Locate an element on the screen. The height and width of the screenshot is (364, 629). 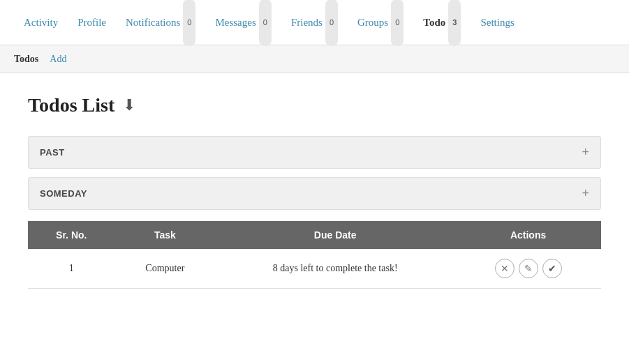
nav-item-todo: Todo 3 is located at coordinates (442, 23).